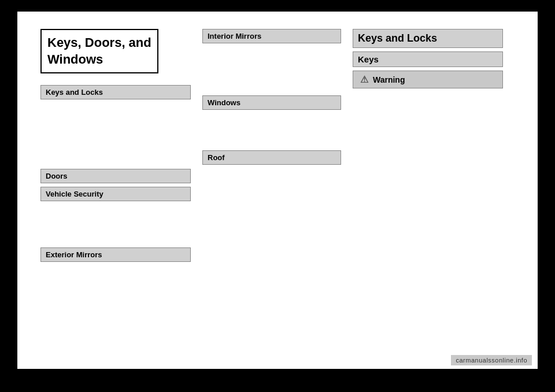  Describe the element at coordinates (116, 176) in the screenshot. I see `nav-item-doors: Doors` at that location.